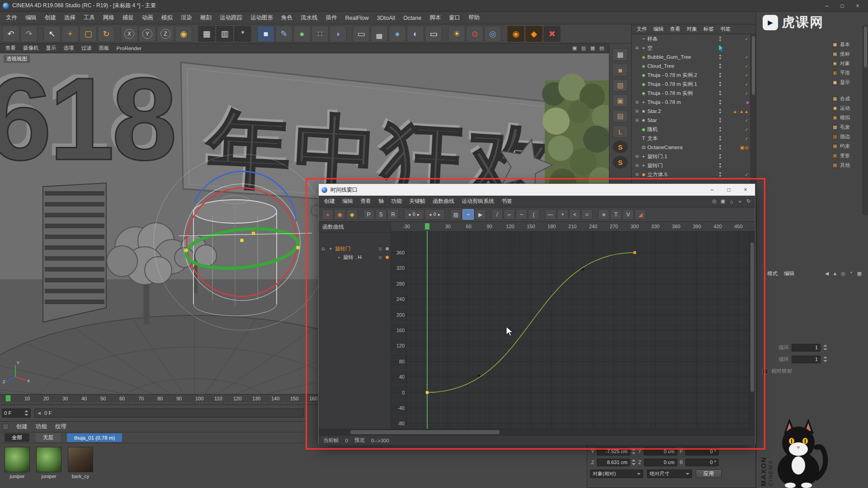 Image resolution: width=868 pixels, height=488 pixels. Describe the element at coordinates (692, 29) in the screenshot. I see `object-manager-menu-item: 对象` at that location.